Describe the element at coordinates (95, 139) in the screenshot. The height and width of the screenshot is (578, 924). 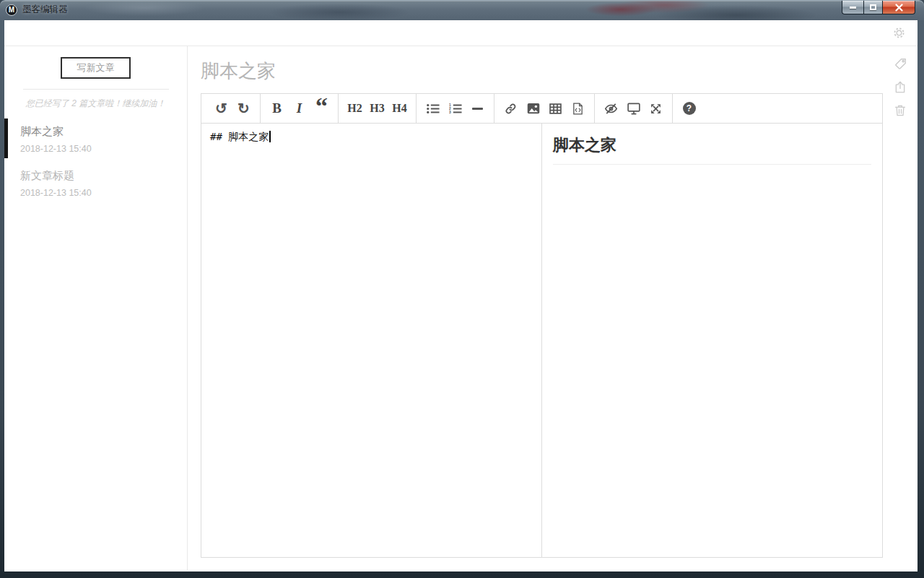
I see `article-list-item-active: 脚本之家 2018-12-13 15:40` at that location.